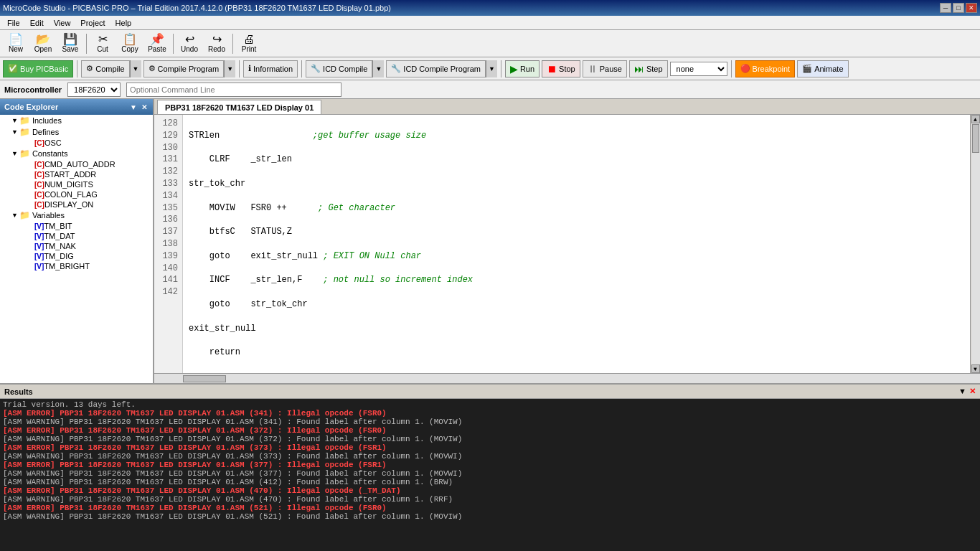 Image resolution: width=980 pixels, height=551 pixels. Describe the element at coordinates (605, 69) in the screenshot. I see `pause-button: ⏸ Pause` at that location.